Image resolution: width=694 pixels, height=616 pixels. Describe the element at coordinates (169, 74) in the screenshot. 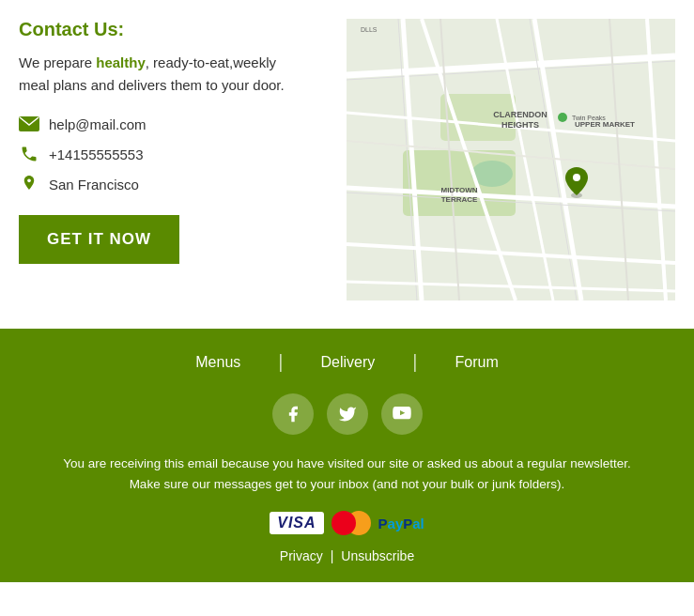

I see `contact-description: We prepare healthy, ready-to-eat,weeklym…` at that location.